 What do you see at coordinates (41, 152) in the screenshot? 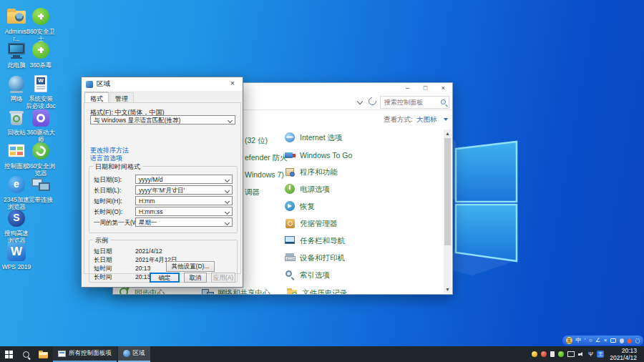
I see `360-browser-icon` at bounding box center [41, 152].